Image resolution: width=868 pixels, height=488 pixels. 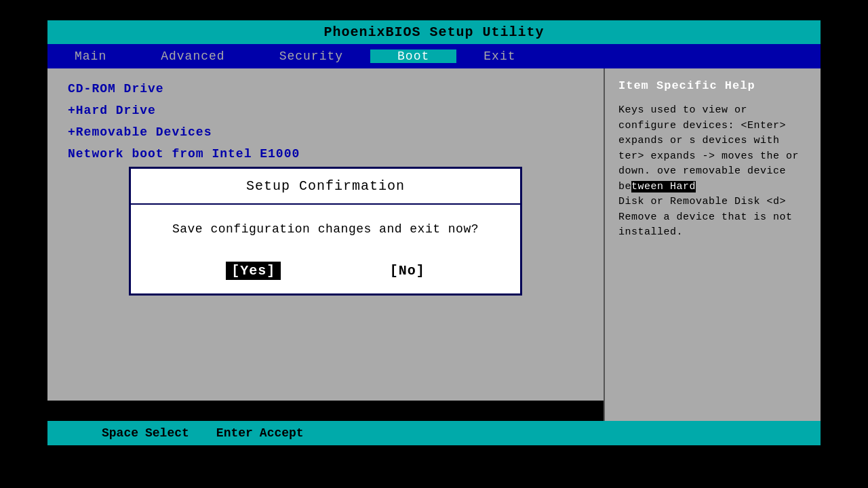 I want to click on dialog-yes-button: [Yes], so click(x=254, y=271).